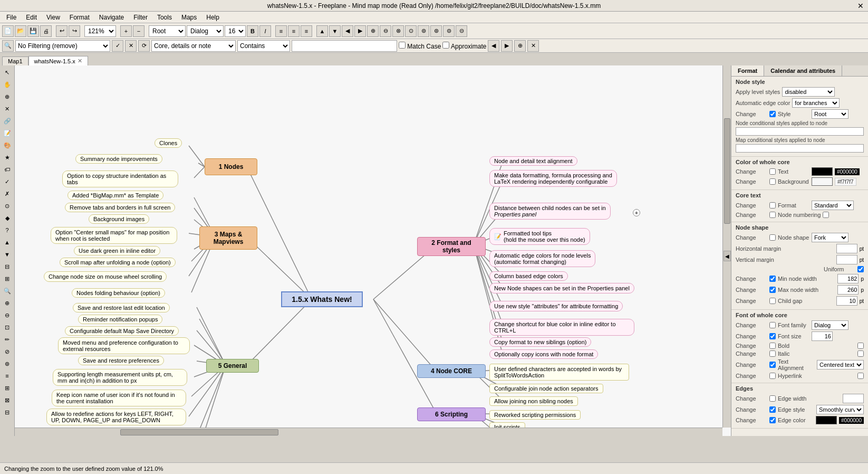 This screenshot has width=868, height=474. I want to click on left-tool-misc6: ⊟, so click(7, 412).